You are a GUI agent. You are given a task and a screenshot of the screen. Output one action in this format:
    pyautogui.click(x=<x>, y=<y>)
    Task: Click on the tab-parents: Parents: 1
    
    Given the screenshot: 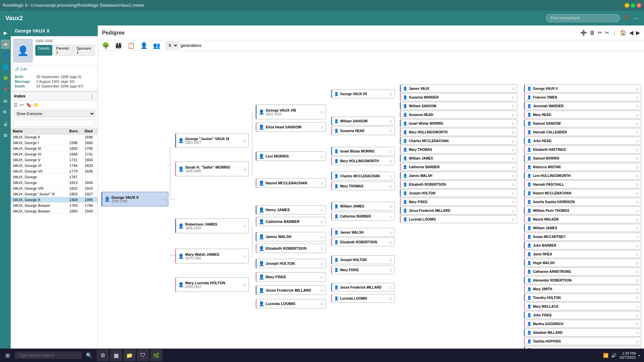 What is the action you would take?
    pyautogui.click(x=63, y=50)
    